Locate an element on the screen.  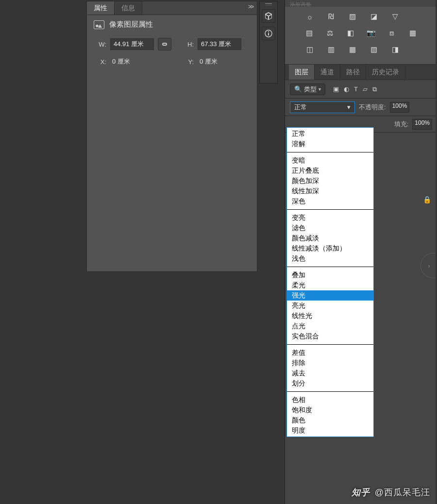
blend-mode-item: 颜色 is located at coordinates (330, 420).